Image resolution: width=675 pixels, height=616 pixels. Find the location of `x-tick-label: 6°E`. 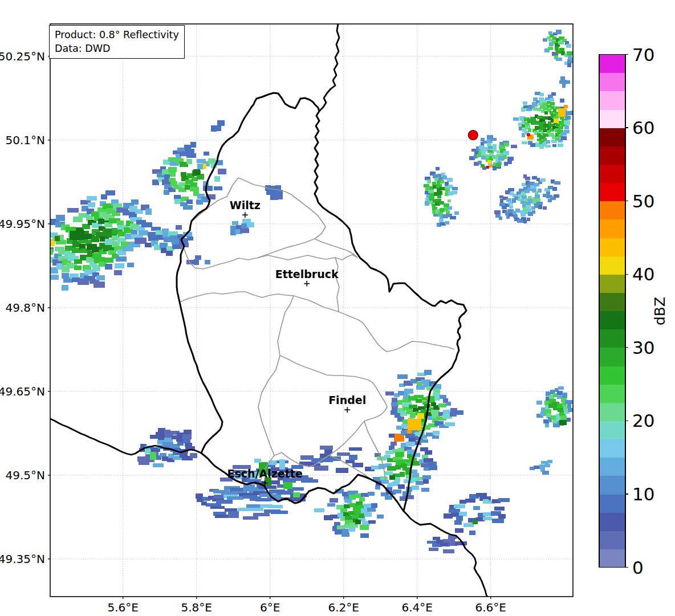

x-tick-label: 6°E is located at coordinates (270, 607).